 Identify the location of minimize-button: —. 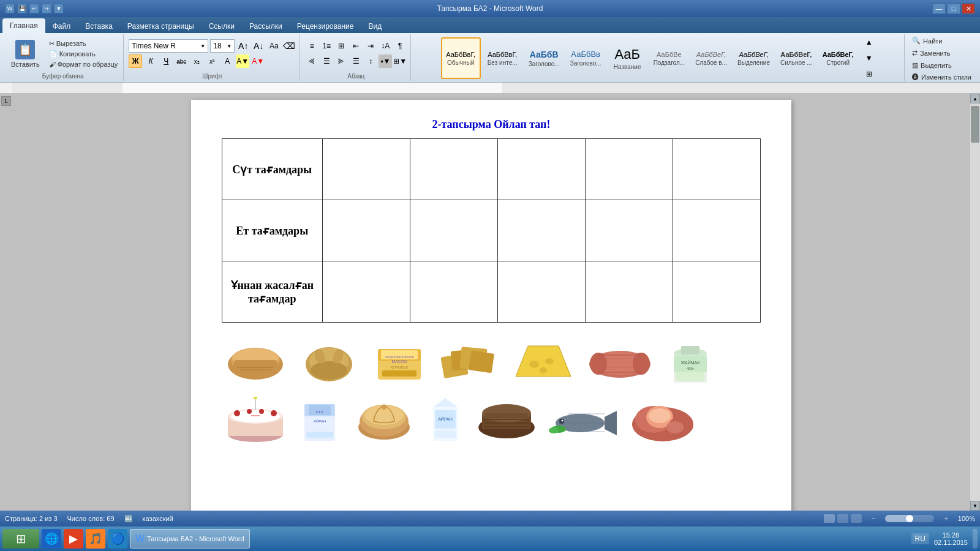
(939, 9).